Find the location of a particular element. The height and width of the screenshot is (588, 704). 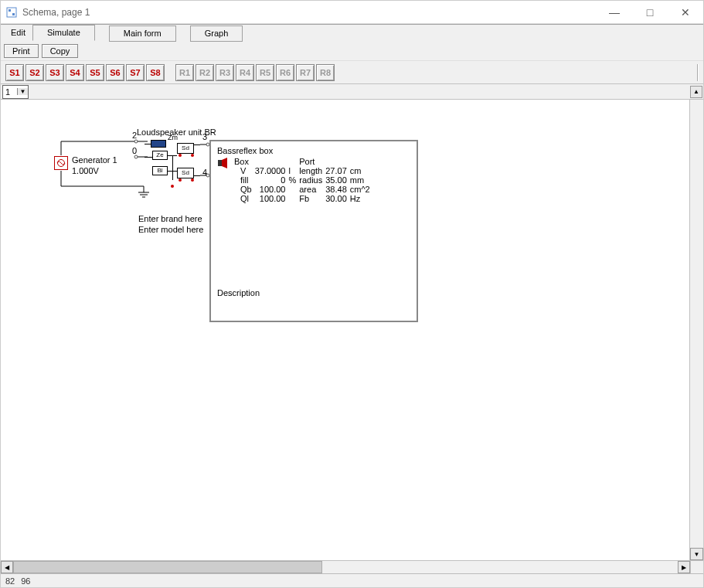

s8-button: S8 is located at coordinates (155, 73).